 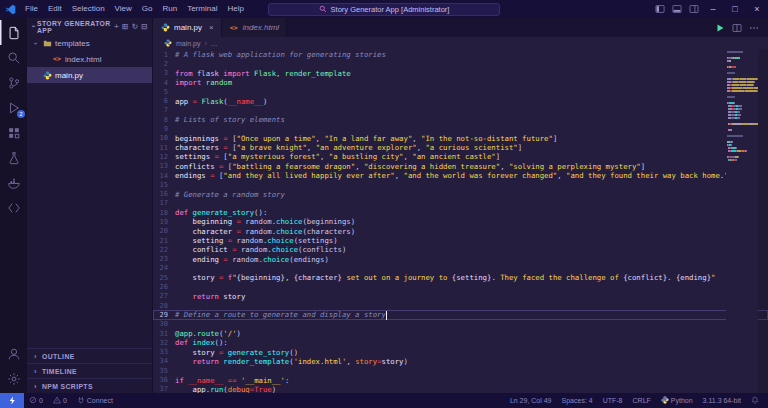 I want to click on status-problems-warnings: 0, so click(x=60, y=400).